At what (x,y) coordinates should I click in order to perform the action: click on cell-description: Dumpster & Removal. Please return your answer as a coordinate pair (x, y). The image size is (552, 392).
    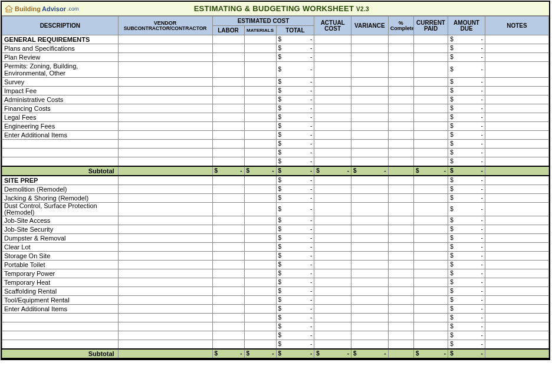
    Looking at the image, I should click on (60, 238).